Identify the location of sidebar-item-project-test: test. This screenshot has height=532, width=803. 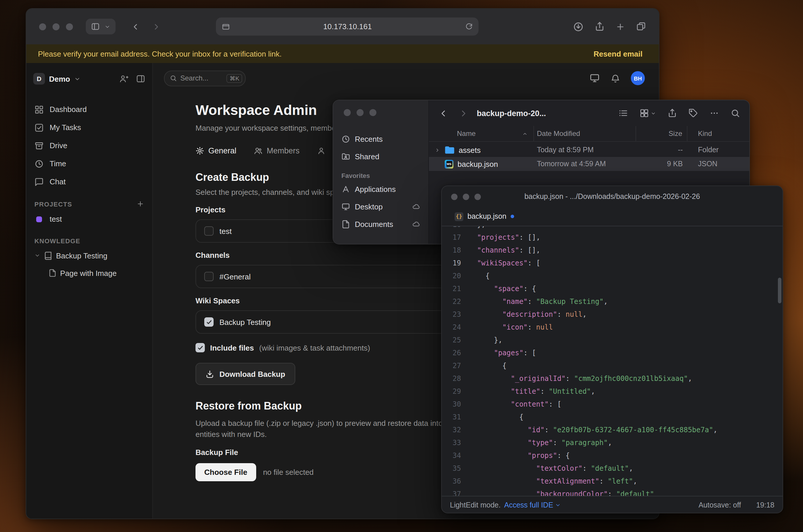
(89, 219).